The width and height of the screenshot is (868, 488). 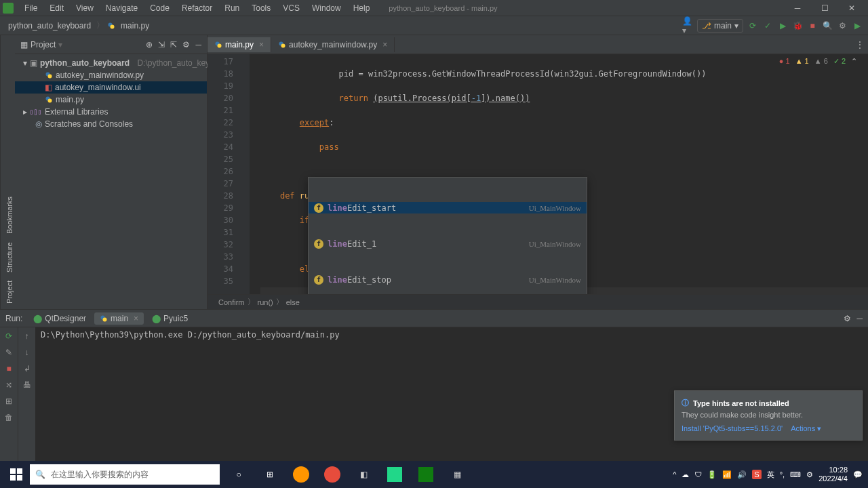 What do you see at coordinates (111, 87) in the screenshot?
I see `tree-file-selected: ◧autokey_mainwindow.ui` at bounding box center [111, 87].